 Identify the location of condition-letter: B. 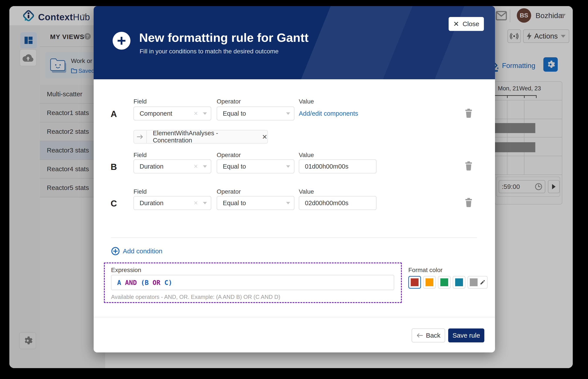
(114, 167).